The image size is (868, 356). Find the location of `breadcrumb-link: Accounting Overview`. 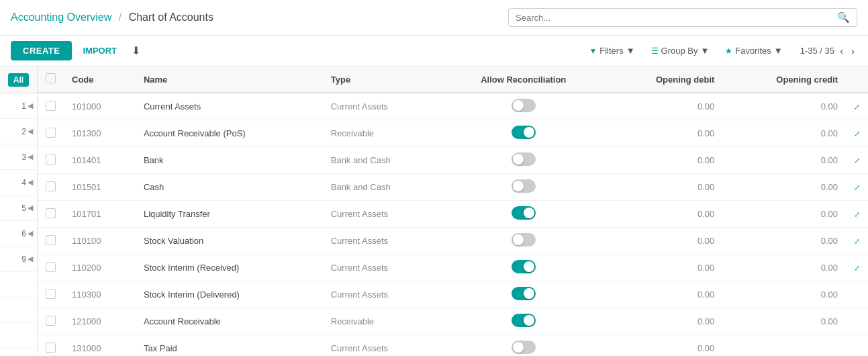

breadcrumb-link: Accounting Overview is located at coordinates (61, 17).